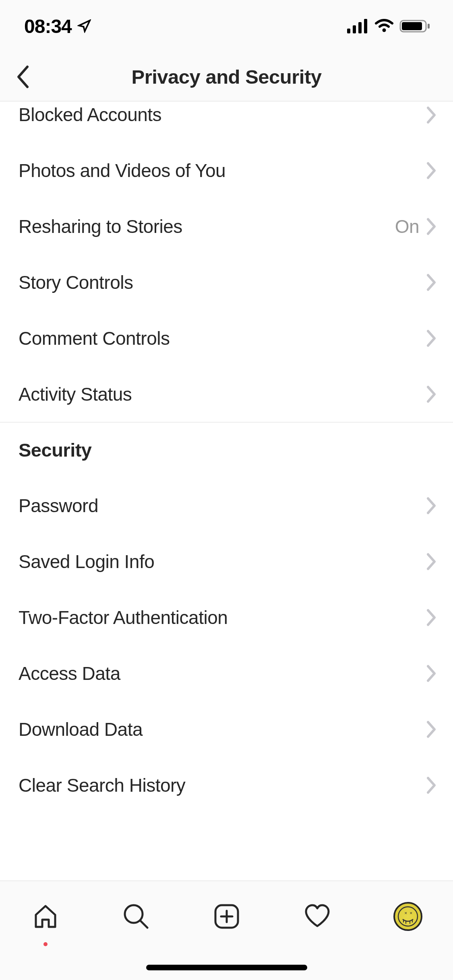 The image size is (453, 980). I want to click on home-indicator, so click(227, 968).